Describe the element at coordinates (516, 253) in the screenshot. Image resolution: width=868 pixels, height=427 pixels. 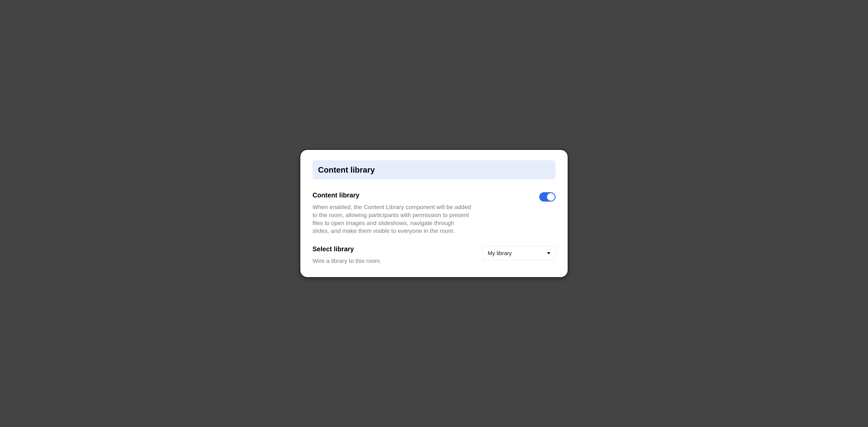
I see `library-select-value: My library` at that location.